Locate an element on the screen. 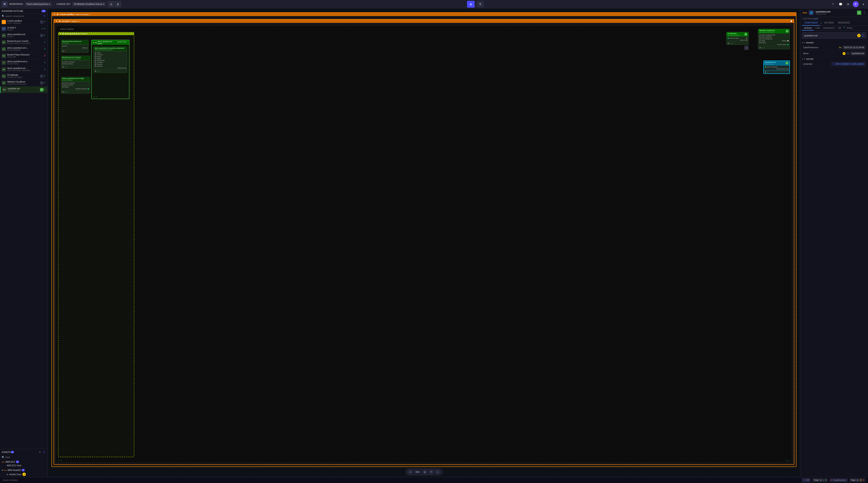 The height and width of the screenshot is (483, 868). item-type: Bucket is located at coordinates (23, 37).